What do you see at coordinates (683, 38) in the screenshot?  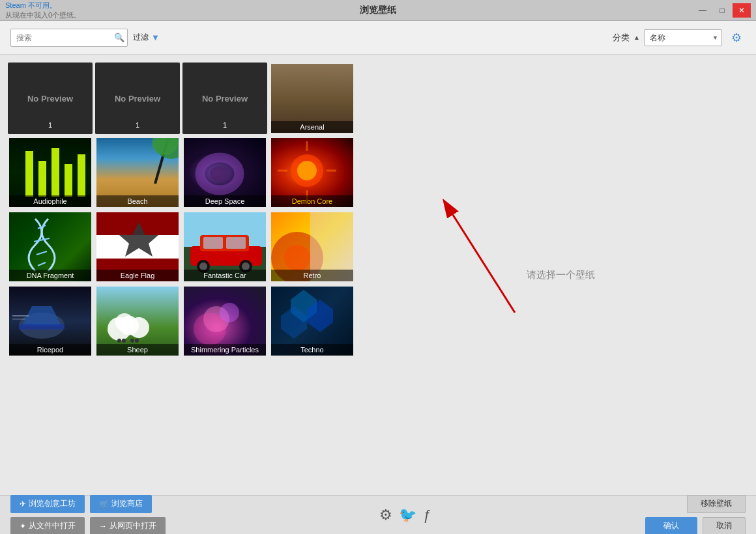 I see `sort-select-wrapper: 名称 评分 日期 ▼` at bounding box center [683, 38].